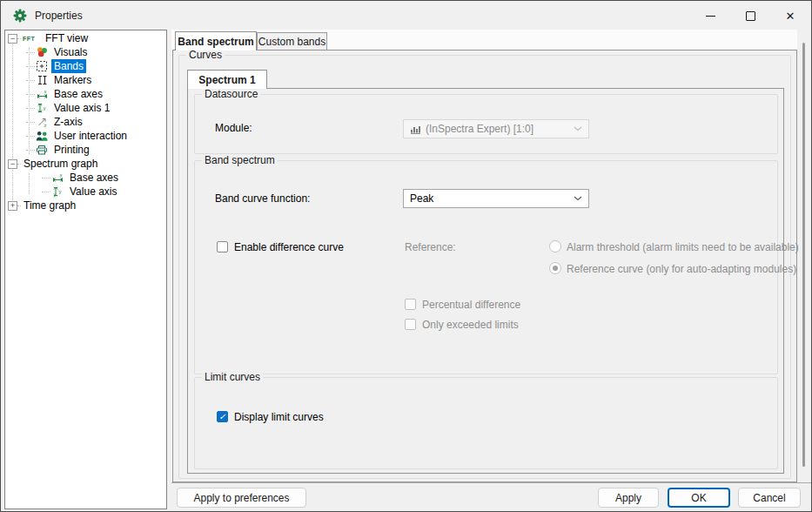 The width and height of the screenshot is (812, 512). What do you see at coordinates (682, 247) in the screenshot?
I see `alarm-threshold-label: Alarm threshold (alarm limits need to be…` at bounding box center [682, 247].